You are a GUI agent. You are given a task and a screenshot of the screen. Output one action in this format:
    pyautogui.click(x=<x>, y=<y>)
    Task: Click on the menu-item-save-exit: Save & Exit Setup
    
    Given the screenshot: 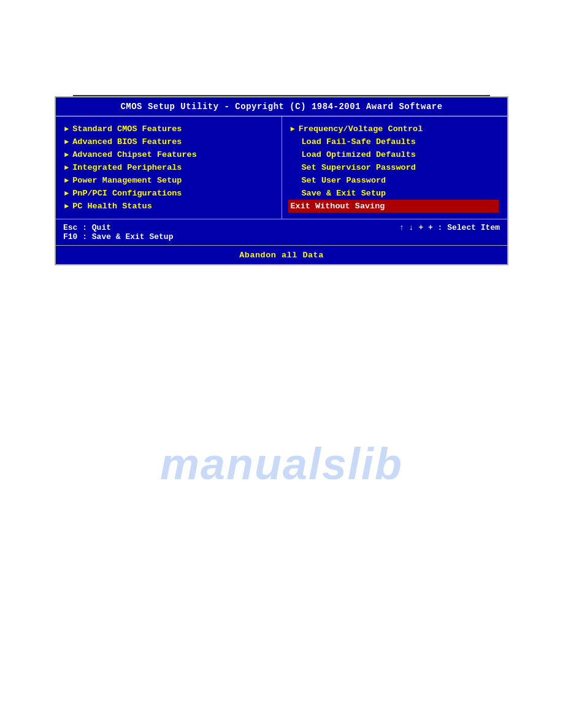 What is the action you would take?
    pyautogui.click(x=395, y=194)
    